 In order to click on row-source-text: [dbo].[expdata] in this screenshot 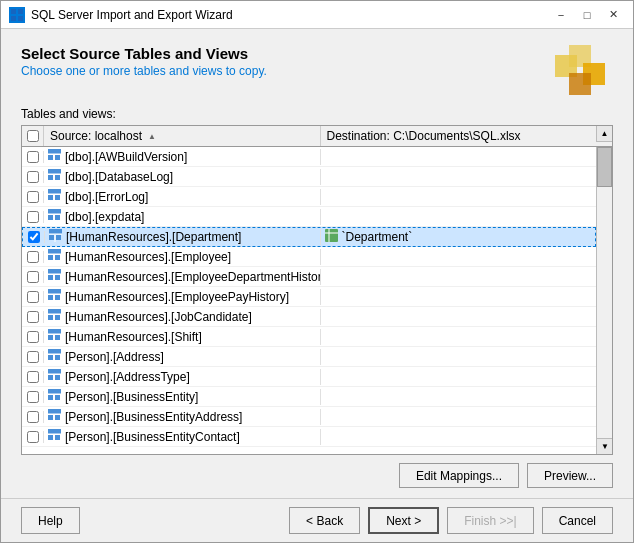, I will do `click(104, 217)`.